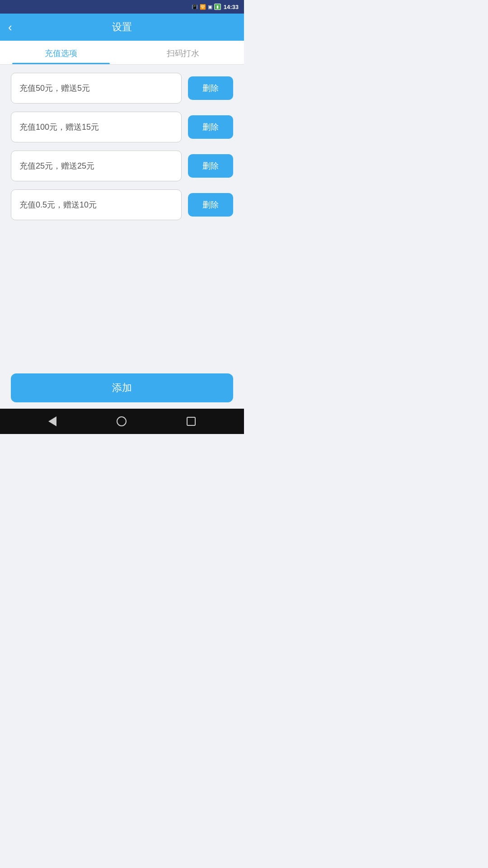 The image size is (488, 868). What do you see at coordinates (10, 27) in the screenshot?
I see `back-button: ‹` at bounding box center [10, 27].